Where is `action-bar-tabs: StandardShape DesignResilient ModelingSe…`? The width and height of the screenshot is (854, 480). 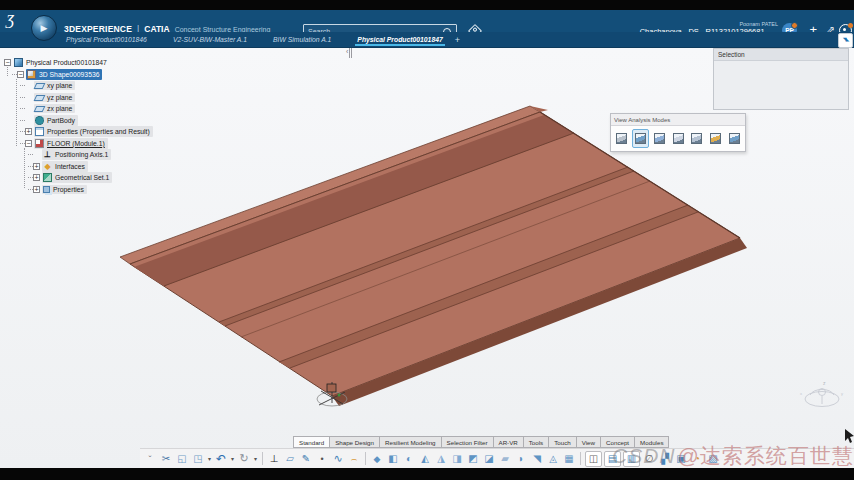
action-bar-tabs: StandardShape DesignResilient ModelingSe… is located at coordinates (481, 442).